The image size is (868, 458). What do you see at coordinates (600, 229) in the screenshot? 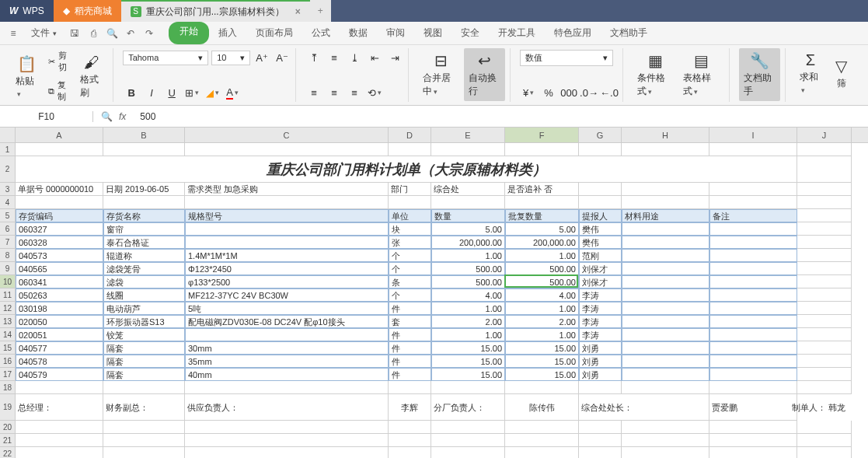
I see `cell: 樊伟` at bounding box center [600, 229].